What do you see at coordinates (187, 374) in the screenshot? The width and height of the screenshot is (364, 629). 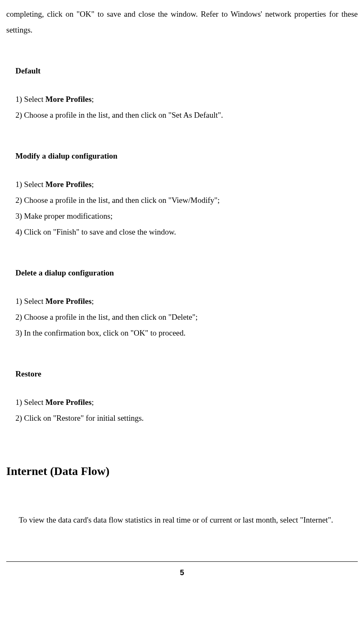 I see `section-title-restore: Restore` at bounding box center [187, 374].